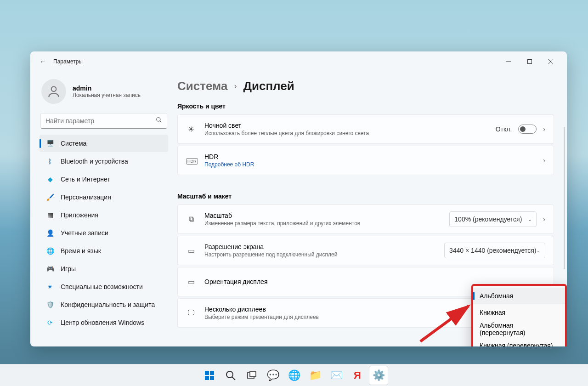  I want to click on orientation-icon: ▭, so click(191, 282).